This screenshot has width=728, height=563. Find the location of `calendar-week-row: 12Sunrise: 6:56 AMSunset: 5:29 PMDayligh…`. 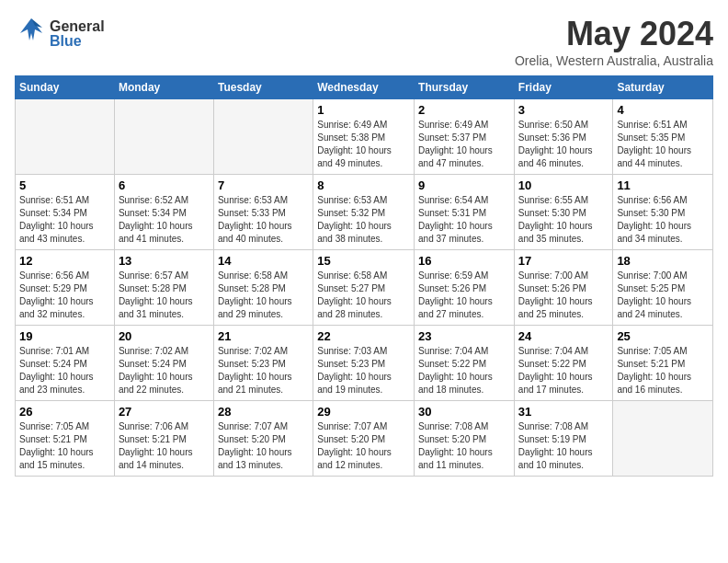

calendar-week-row: 12Sunrise: 6:56 AMSunset: 5:29 PMDayligh… is located at coordinates (364, 288).